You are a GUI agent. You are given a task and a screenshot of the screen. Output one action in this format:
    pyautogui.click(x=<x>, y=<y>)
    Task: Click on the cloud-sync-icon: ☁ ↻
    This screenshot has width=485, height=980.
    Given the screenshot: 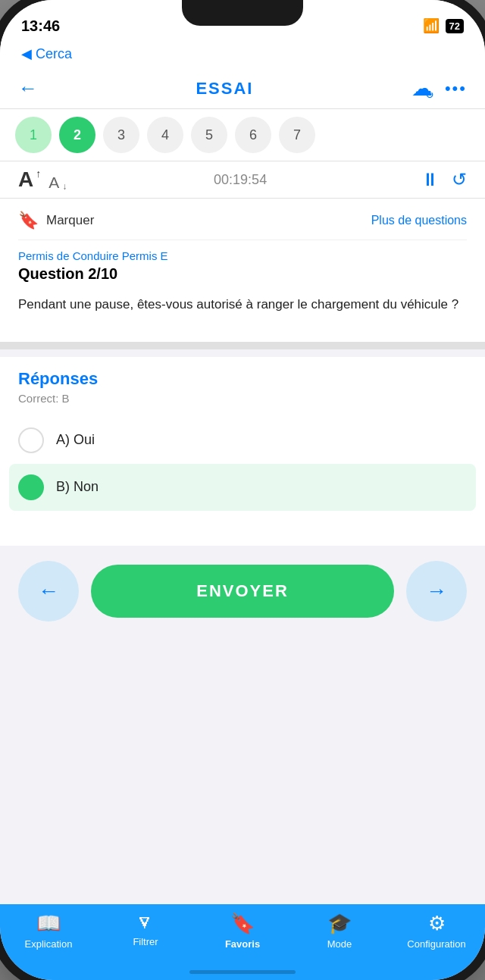 What is the action you would take?
    pyautogui.click(x=422, y=88)
    